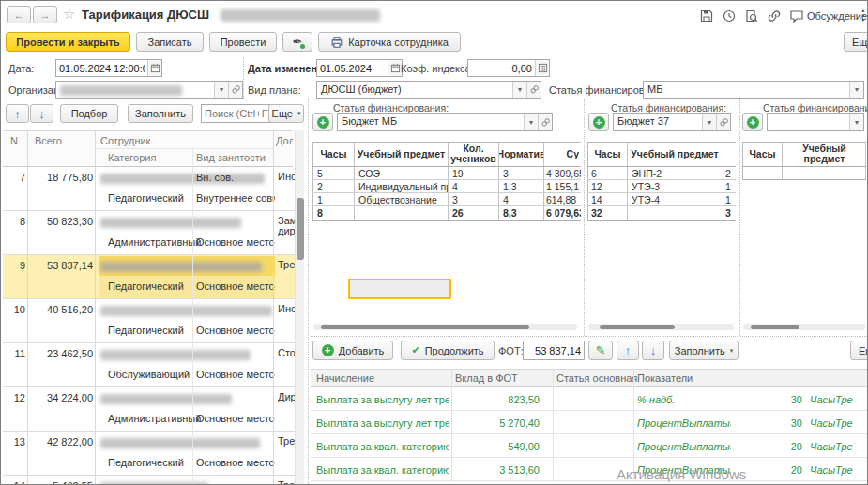 Image resolution: width=868 pixels, height=485 pixels. I want to click on t2-cell-clipped: 2, so click(730, 174).